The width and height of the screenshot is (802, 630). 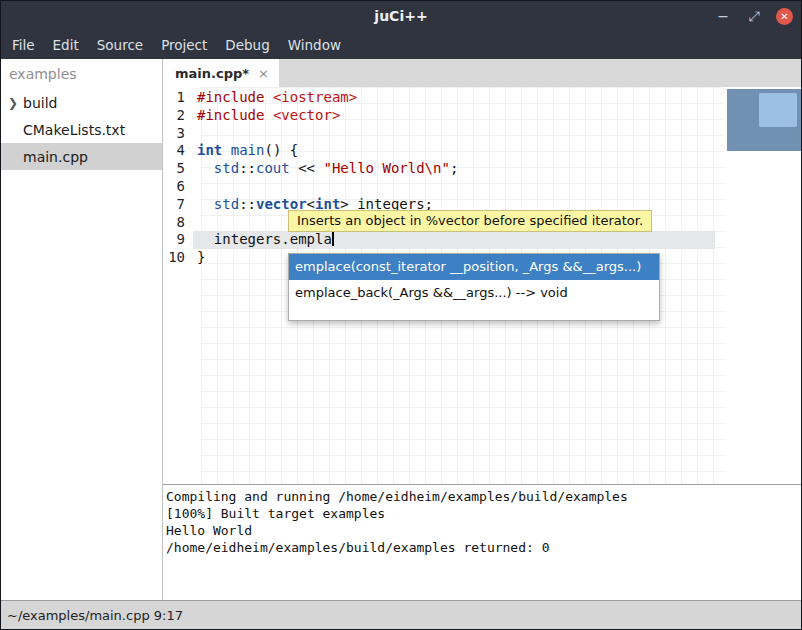 What do you see at coordinates (754, 16) in the screenshot?
I see `restore-button: ⤢` at bounding box center [754, 16].